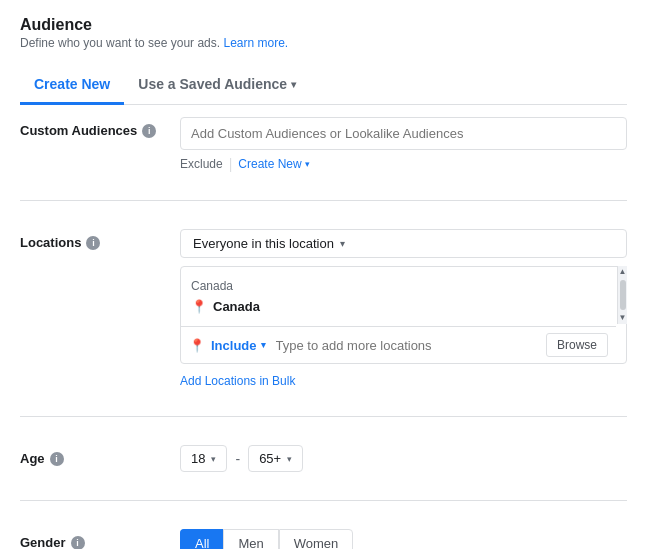  What do you see at coordinates (250, 539) in the screenshot?
I see `gender-men-button: Men` at bounding box center [250, 539].